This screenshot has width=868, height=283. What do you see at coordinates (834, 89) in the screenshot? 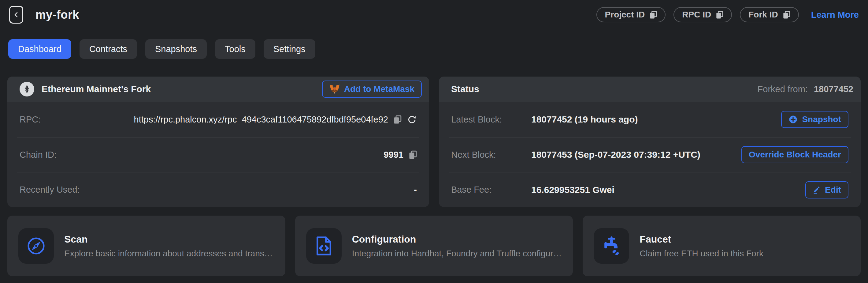
I see `forked-from-value: 18077452` at bounding box center [834, 89].